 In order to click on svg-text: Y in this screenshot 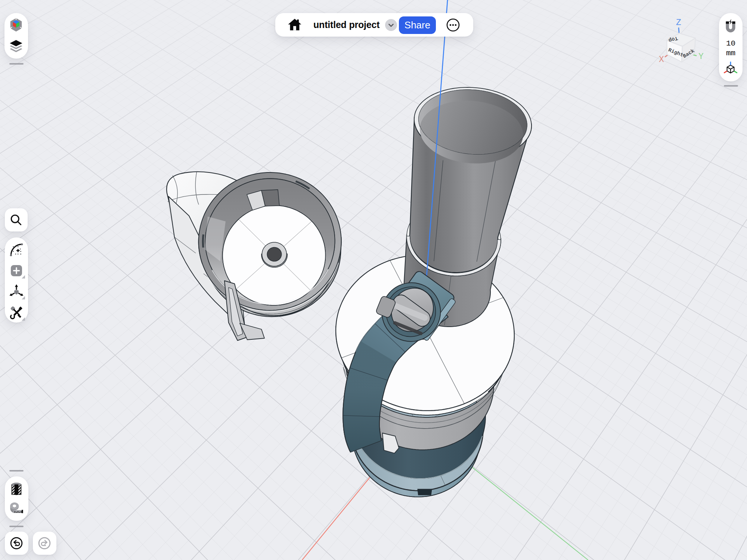, I will do `click(701, 57)`.